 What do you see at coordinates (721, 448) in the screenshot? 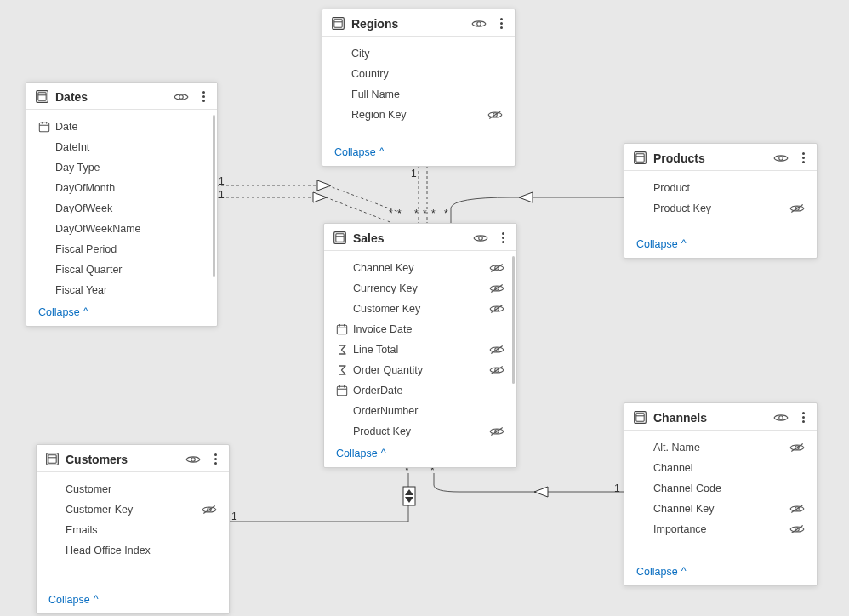
I see `field-row: Alt. Name` at bounding box center [721, 448].